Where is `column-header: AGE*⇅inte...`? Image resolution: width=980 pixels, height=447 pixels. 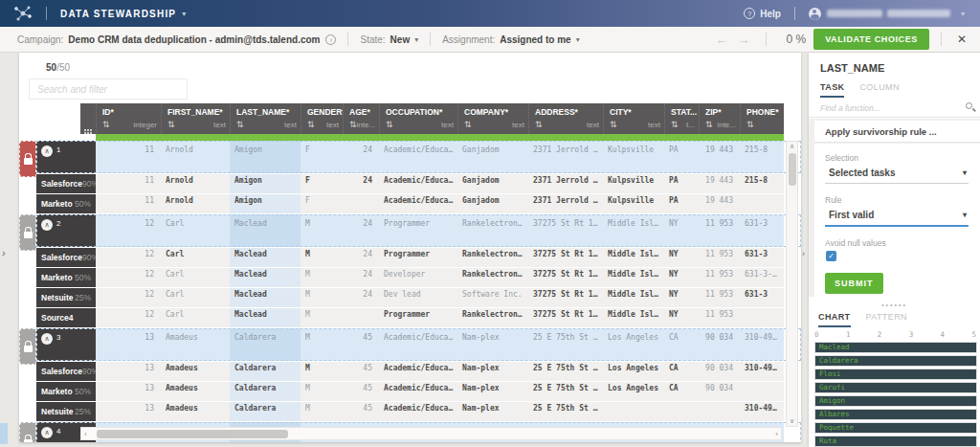 column-header: AGE*⇅inte... is located at coordinates (361, 119).